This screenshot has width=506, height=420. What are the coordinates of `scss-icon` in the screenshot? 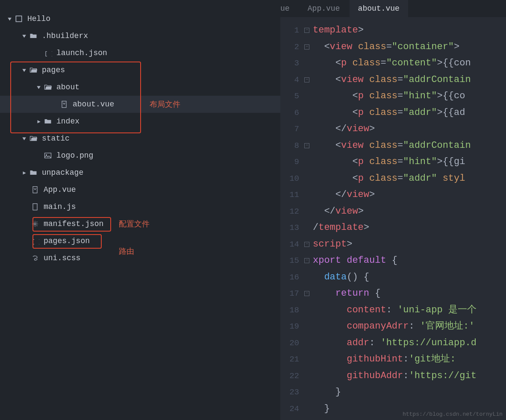 It's located at (35, 258).